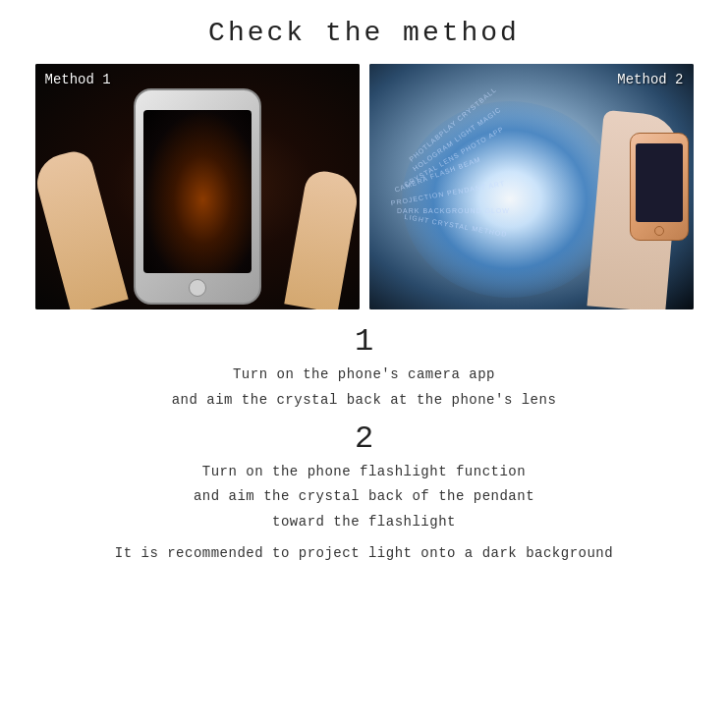 The width and height of the screenshot is (728, 728). I want to click on step1-line1: Turn on the phone's camera app, so click(364, 375).